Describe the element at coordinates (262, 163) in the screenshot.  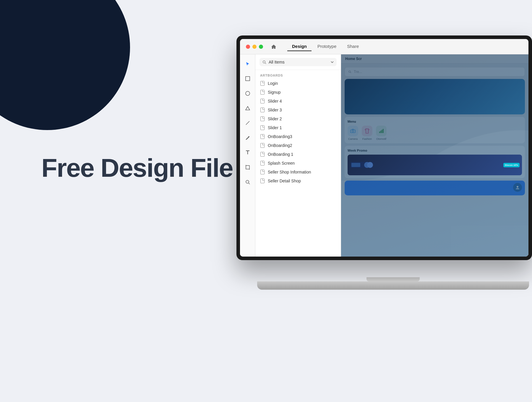
I see `page-icon-splash` at that location.